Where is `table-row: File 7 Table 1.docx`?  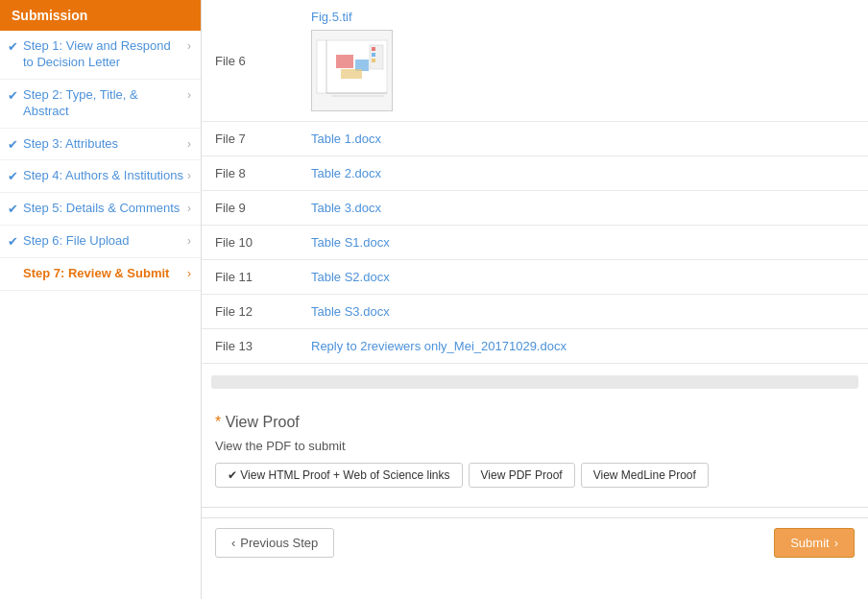 table-row: File 7 Table 1.docx is located at coordinates (535, 139).